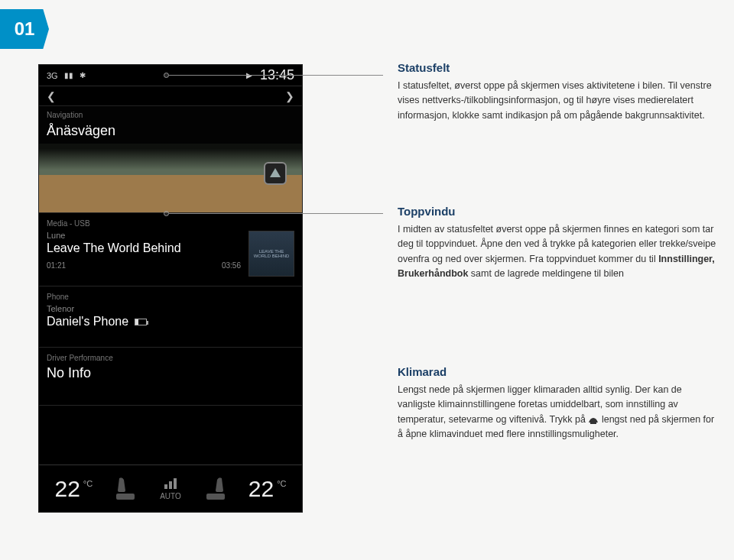 Image resolution: width=734 pixels, height=560 pixels. What do you see at coordinates (558, 67) in the screenshot?
I see `section-title: Statusfelt` at bounding box center [558, 67].